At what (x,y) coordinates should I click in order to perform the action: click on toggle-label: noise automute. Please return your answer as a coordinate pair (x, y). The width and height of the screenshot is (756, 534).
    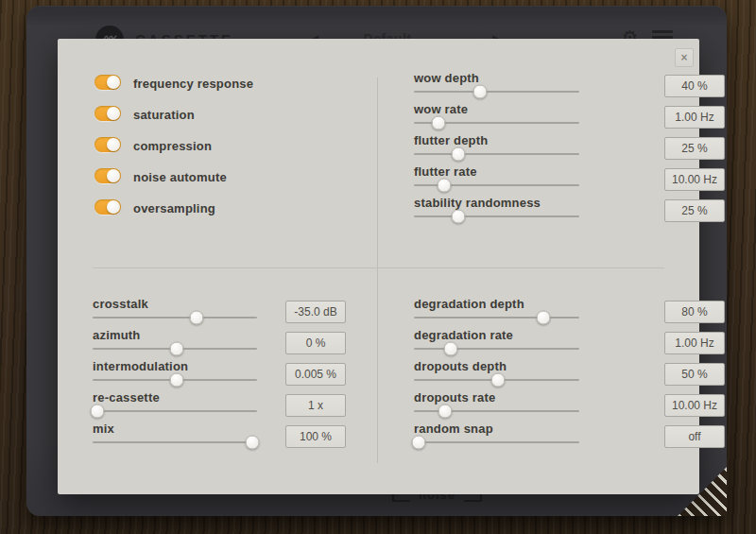
    Looking at the image, I should click on (180, 178).